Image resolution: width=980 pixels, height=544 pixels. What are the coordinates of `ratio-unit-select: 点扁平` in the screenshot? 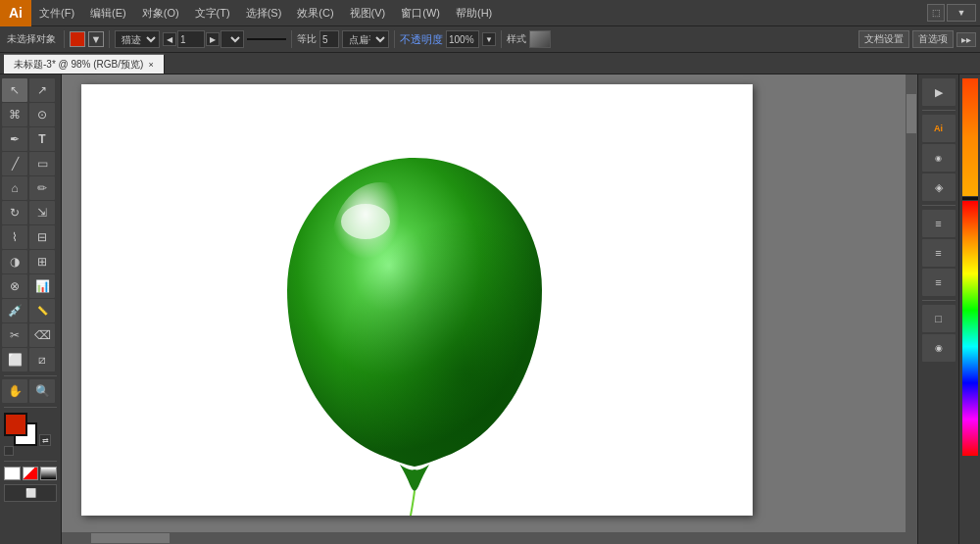 It's located at (366, 39).